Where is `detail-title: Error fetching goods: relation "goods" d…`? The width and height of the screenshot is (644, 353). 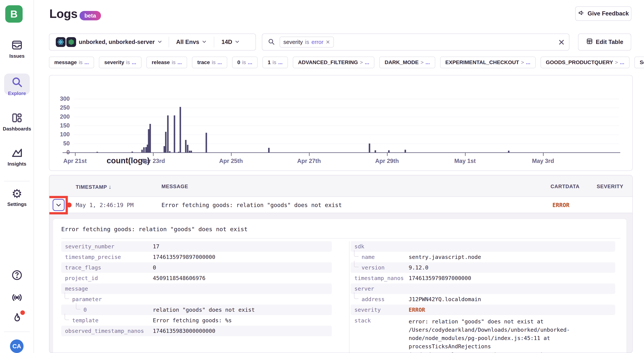 detail-title: Error fetching goods: relation "goods" d… is located at coordinates (154, 229).